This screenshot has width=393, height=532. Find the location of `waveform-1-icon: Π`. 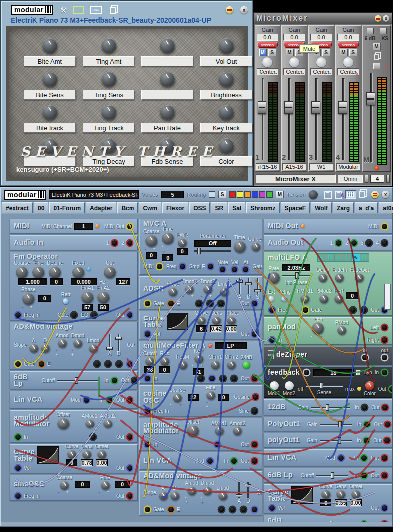

waveform-1-icon: Π is located at coordinates (331, 258).